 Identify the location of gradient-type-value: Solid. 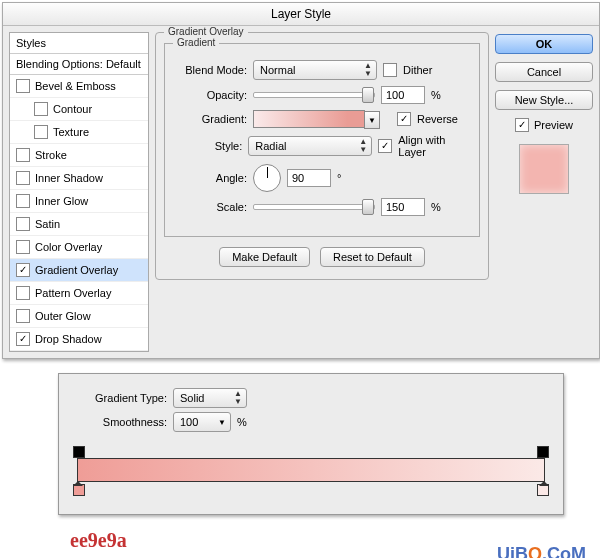
(192, 398).